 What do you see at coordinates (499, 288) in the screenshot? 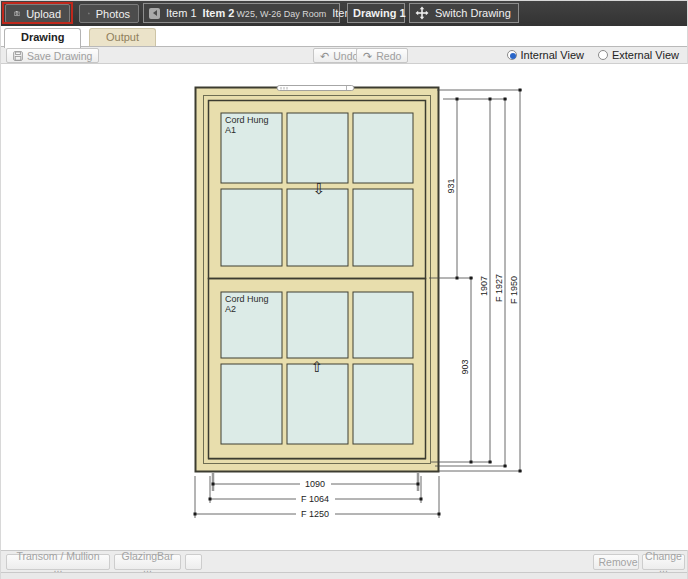
I see `dim-height-frame: F 1927` at bounding box center [499, 288].